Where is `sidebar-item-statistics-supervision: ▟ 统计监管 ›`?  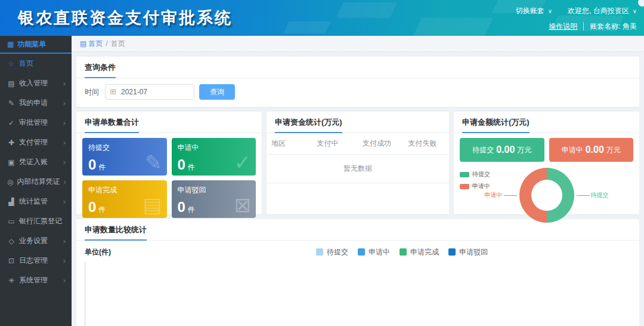
sidebar-item-statistics-supervision: ▟ 统计监管 › is located at coordinates (36, 202).